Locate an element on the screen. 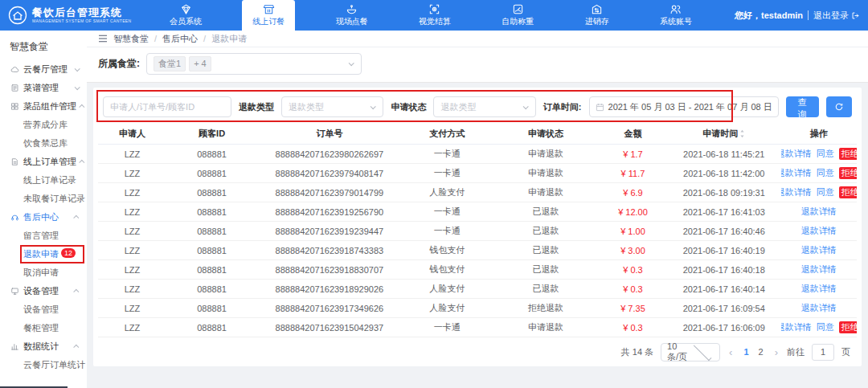 Image resolution: width=868 pixels, height=388 pixels. sidebar-group: 云餐厅管理 is located at coordinates (43, 69).